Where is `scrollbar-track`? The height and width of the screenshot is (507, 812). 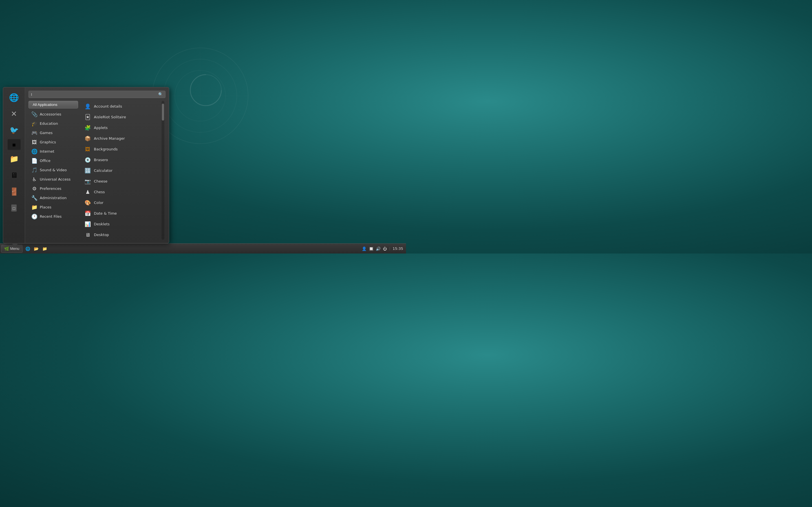
scrollbar-track is located at coordinates (163, 170).